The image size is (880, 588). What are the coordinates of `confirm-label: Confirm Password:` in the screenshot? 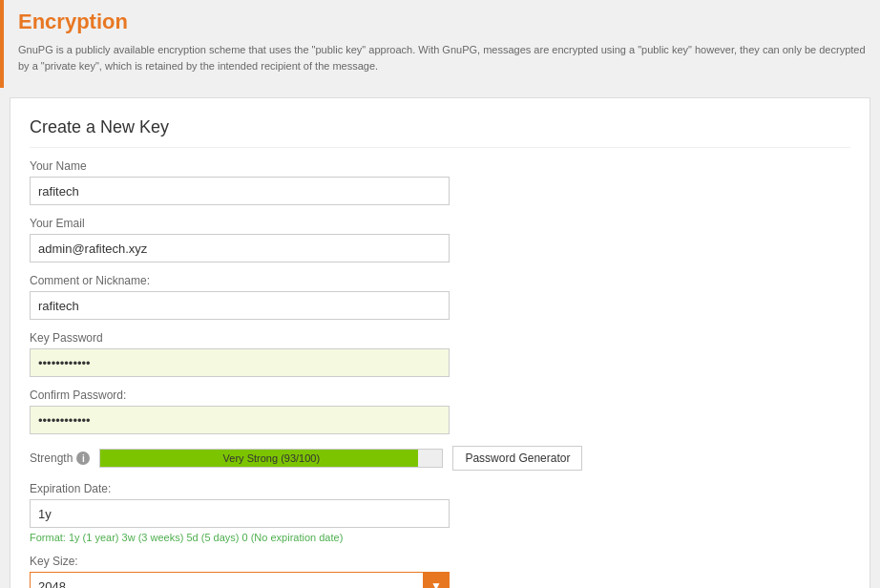 It's located at (440, 395).